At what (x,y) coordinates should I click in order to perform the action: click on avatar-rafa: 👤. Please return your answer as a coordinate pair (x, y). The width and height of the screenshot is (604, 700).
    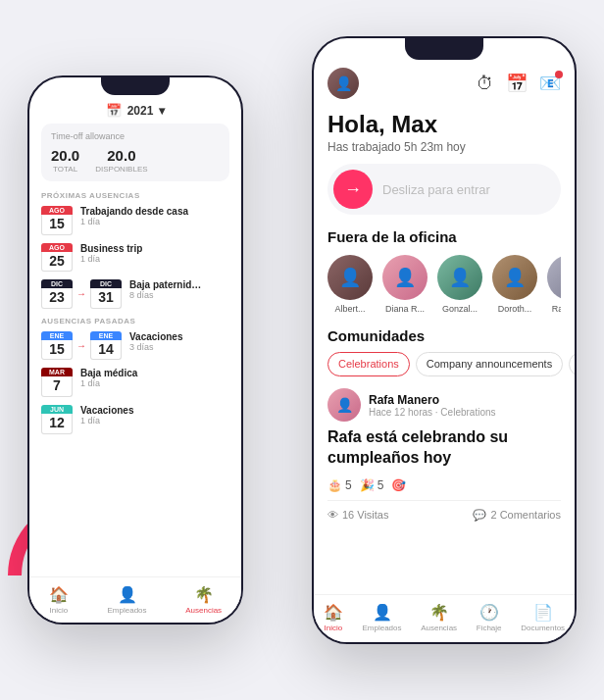
    Looking at the image, I should click on (554, 277).